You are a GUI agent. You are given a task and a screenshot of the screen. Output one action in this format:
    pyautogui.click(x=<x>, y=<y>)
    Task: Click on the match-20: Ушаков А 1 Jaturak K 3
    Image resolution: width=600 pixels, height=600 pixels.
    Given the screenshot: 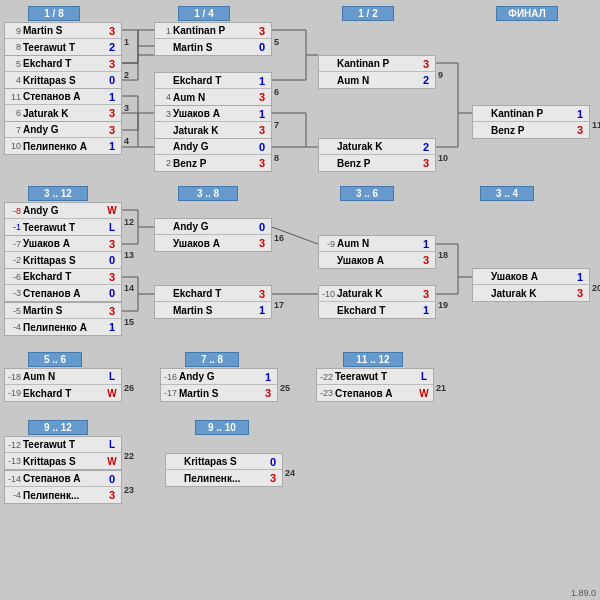 What is the action you would take?
    pyautogui.click(x=531, y=285)
    